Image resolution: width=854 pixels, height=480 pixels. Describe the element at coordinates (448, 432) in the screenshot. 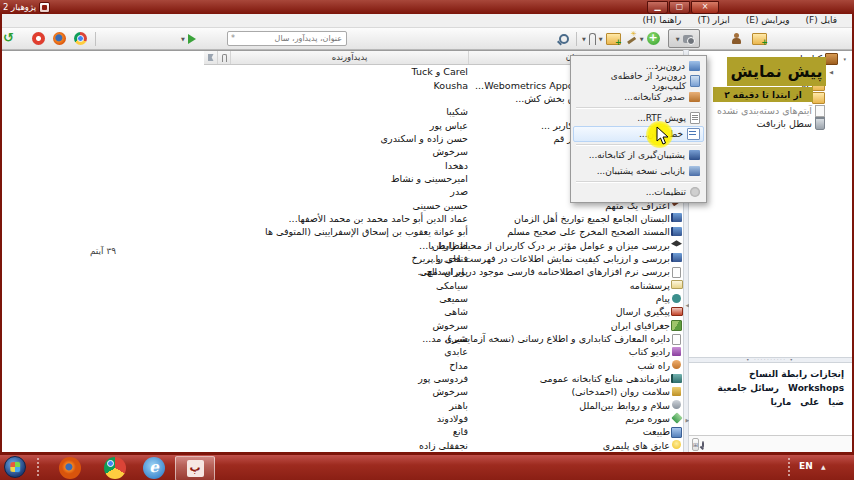

I see `table-row: طبیعتقانع` at that location.